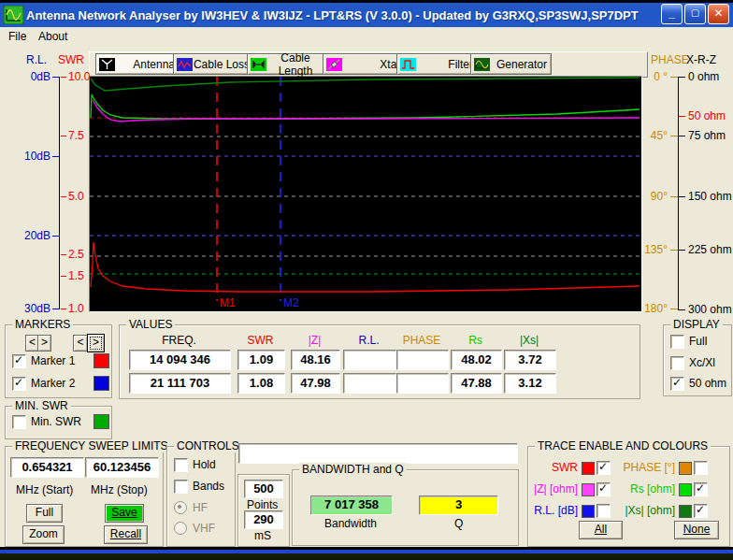 This screenshot has height=560, width=733. I want to click on trace-label-swr: SWR, so click(553, 467).